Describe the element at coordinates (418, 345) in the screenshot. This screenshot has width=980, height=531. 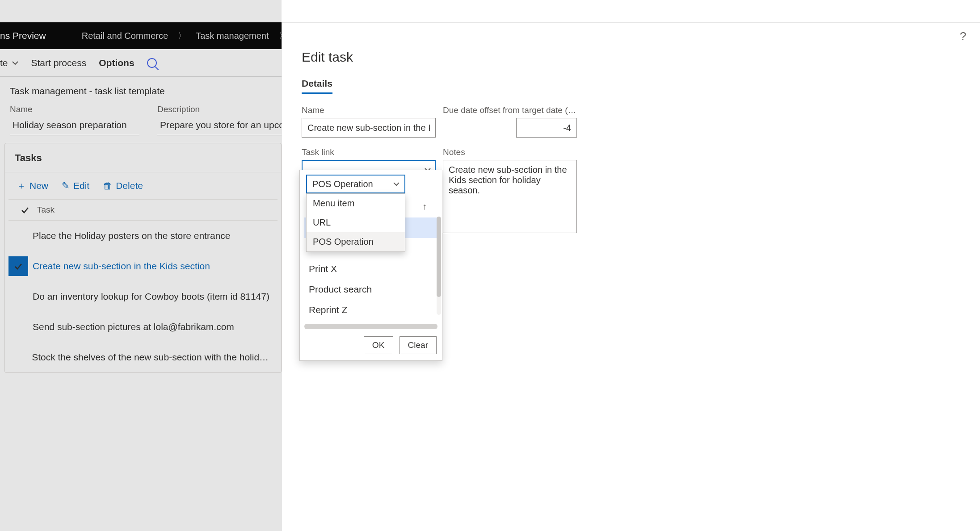
I see `clear-button: Clear` at that location.